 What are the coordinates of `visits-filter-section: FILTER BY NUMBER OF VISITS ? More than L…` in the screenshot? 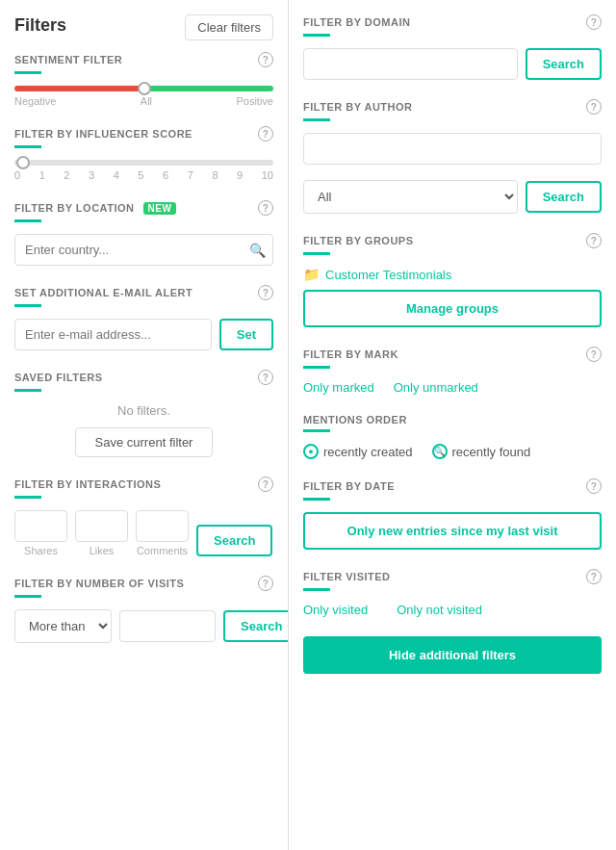 It's located at (144, 609).